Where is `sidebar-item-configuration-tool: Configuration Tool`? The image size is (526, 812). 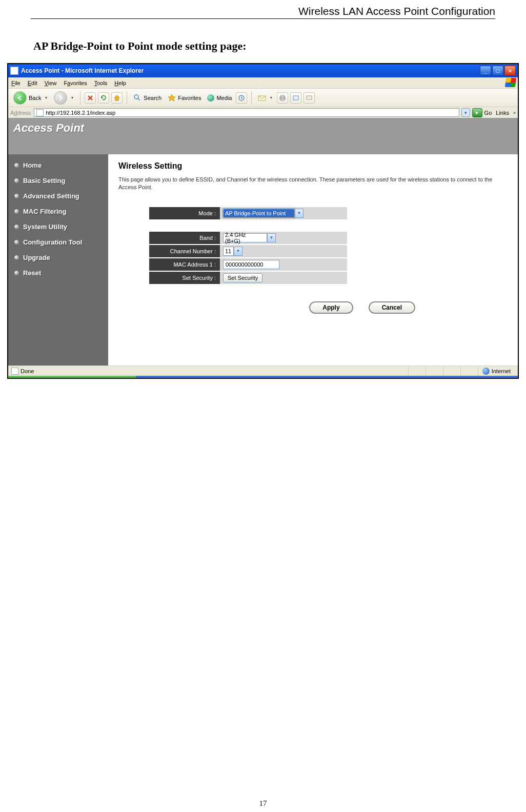 sidebar-item-configuration-tool: Configuration Tool is located at coordinates (58, 242).